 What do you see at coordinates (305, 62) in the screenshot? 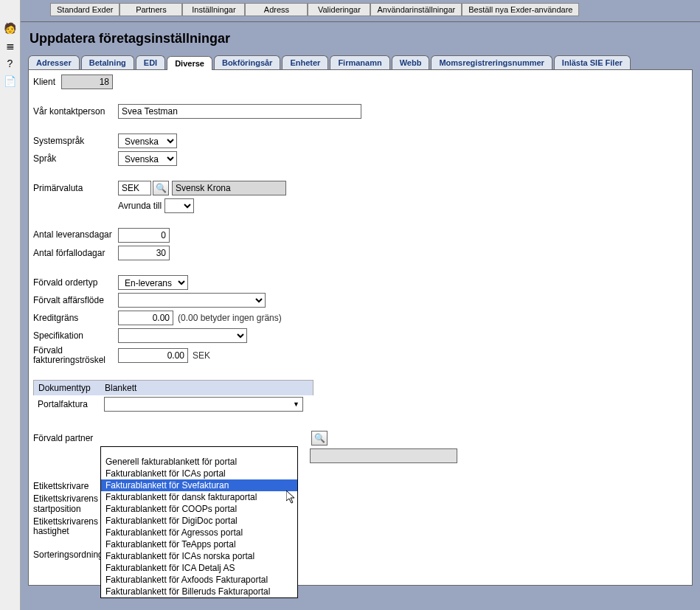
I see `tab-enheter: Enheter` at bounding box center [305, 62].